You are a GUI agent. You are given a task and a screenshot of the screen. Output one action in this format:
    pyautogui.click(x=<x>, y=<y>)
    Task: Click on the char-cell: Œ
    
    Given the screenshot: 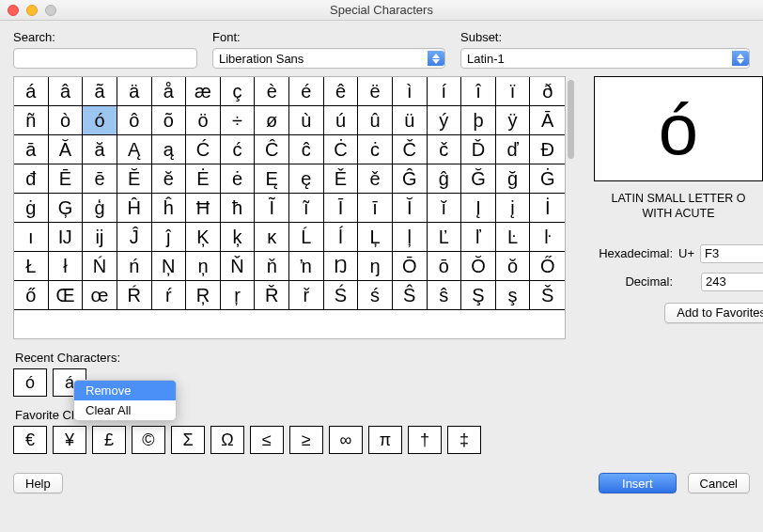 What is the action you would take?
    pyautogui.click(x=66, y=295)
    